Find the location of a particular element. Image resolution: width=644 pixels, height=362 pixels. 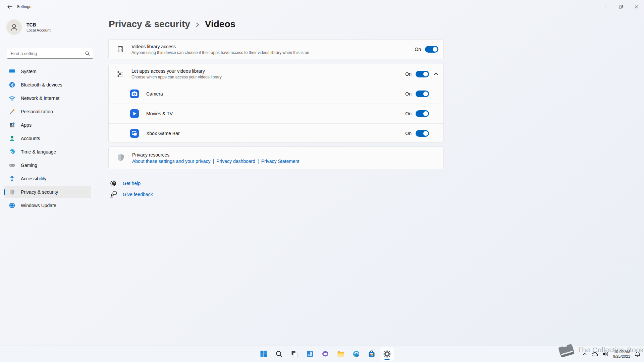

onedrive-cloud-icon is located at coordinates (595, 354).